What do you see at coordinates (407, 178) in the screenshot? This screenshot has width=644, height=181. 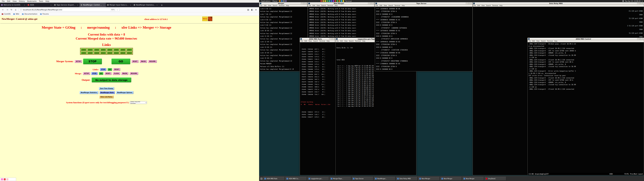 I see `taskbar-window-button: Data Relay MBS` at bounding box center [407, 178].